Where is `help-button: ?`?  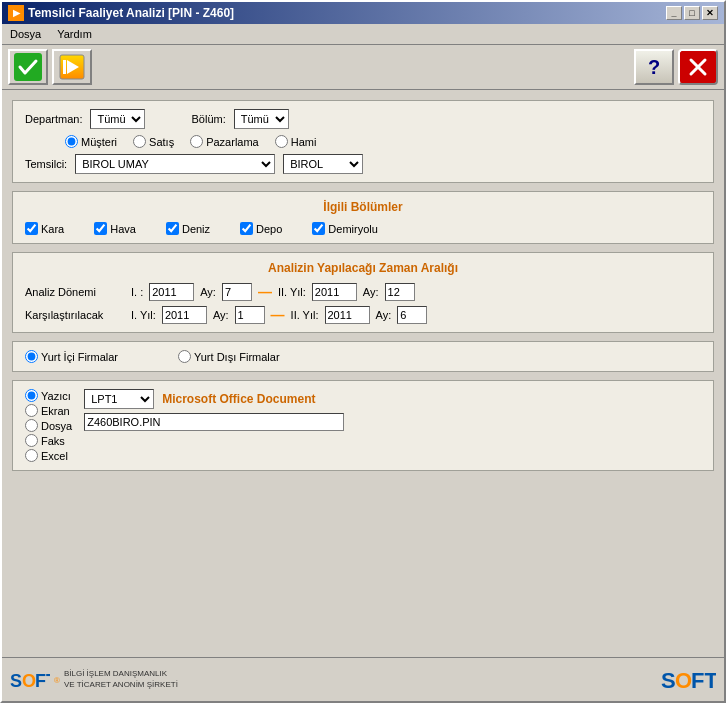 help-button: ? is located at coordinates (654, 67).